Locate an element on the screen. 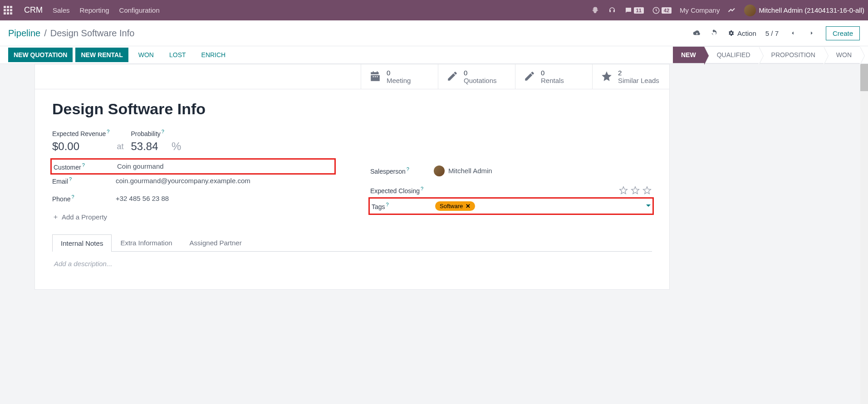 This screenshot has width=868, height=404. stat-quotations: 0Quotations is located at coordinates (476, 77).